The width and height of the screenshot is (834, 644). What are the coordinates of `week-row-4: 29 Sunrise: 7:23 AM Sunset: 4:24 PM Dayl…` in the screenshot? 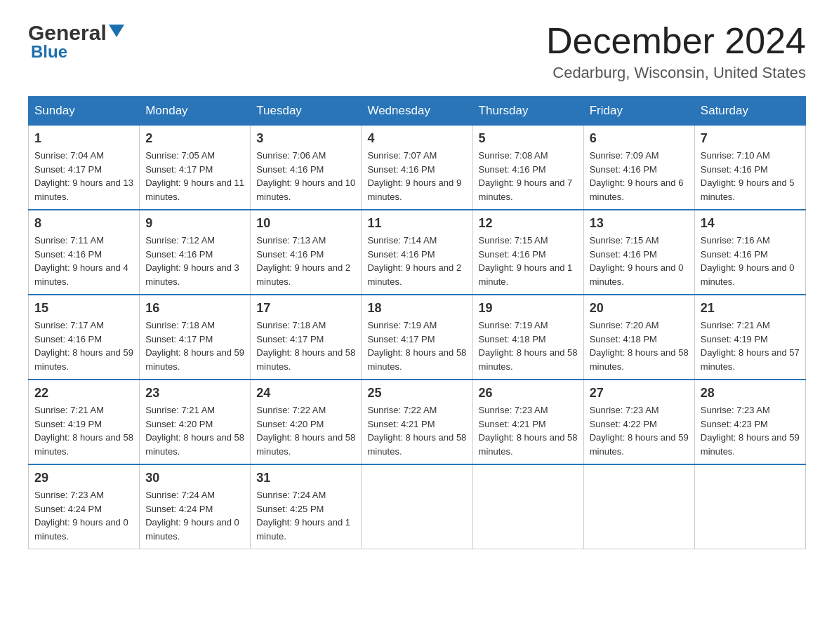 It's located at (417, 507).